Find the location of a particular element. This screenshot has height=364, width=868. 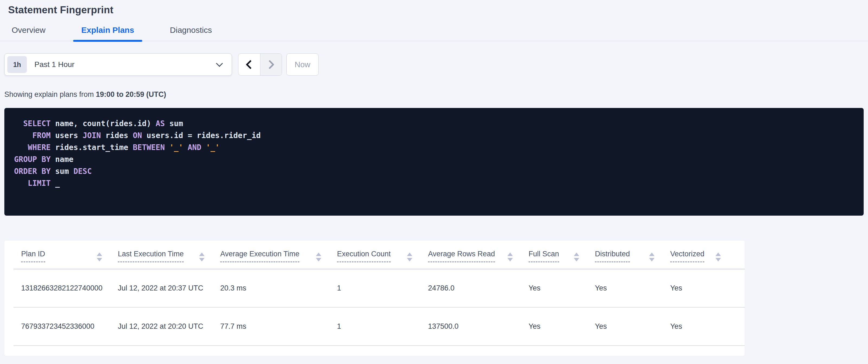

column-header: Last Execution Time is located at coordinates (169, 259).